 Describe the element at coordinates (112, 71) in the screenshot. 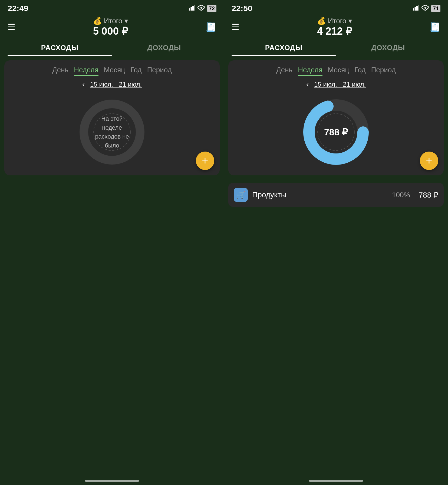

I see `period-tabs-1: День Неделя Месяц Год Период` at that location.